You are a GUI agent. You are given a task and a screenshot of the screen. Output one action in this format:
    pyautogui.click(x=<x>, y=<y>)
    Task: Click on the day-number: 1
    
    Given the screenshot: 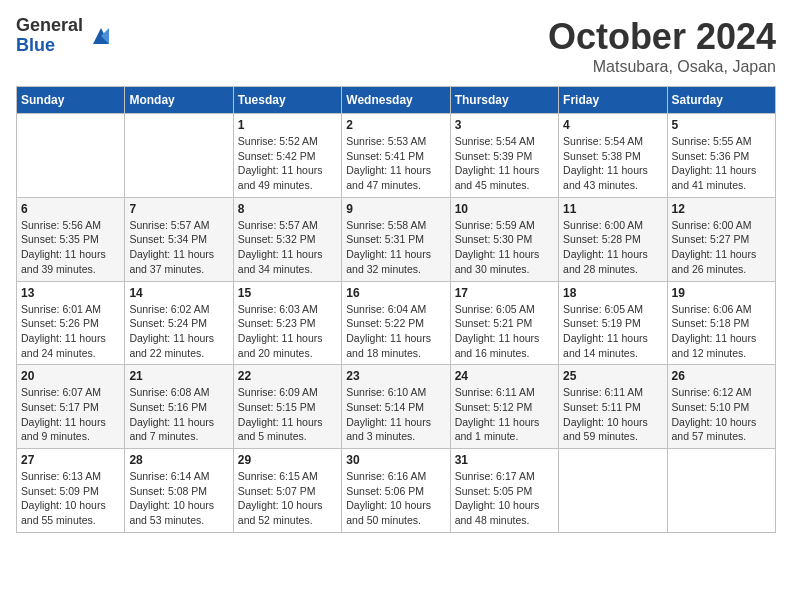 What is the action you would take?
    pyautogui.click(x=288, y=125)
    